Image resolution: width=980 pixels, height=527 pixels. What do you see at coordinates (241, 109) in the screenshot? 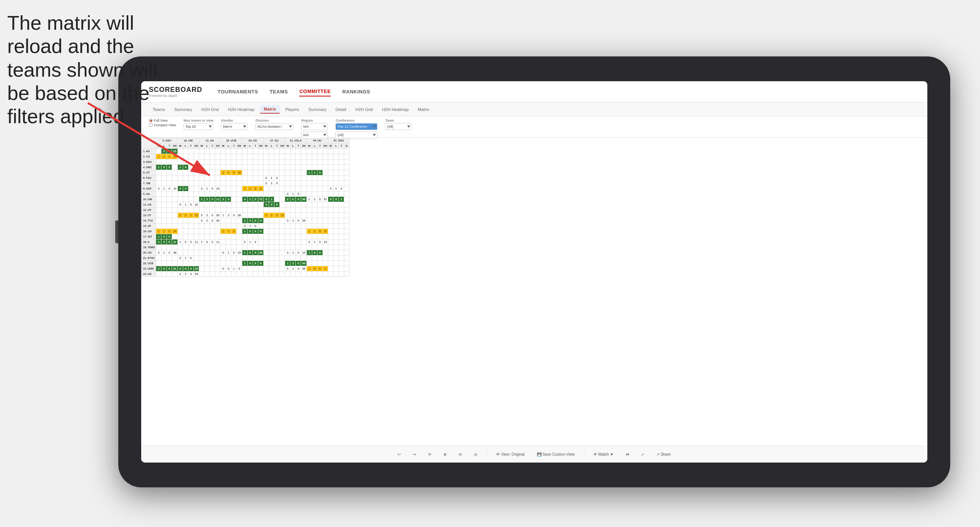
I see `sub-tab-h2hheatmap1: H2H Heatmap` at bounding box center [241, 109].